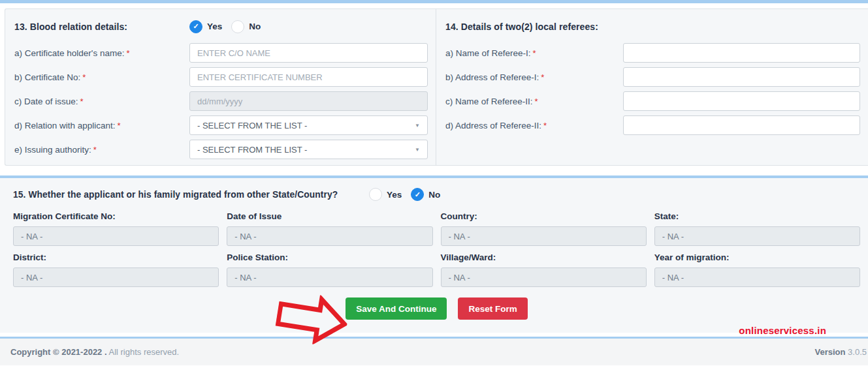 The width and height of the screenshot is (868, 366). I want to click on issuing-authority-select: - SELECT FROM THE LIST - ▼, so click(308, 149).